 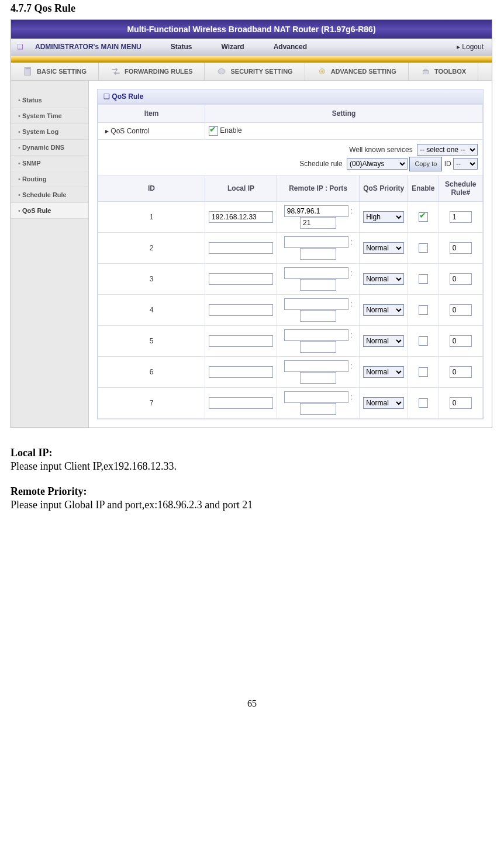 What do you see at coordinates (291, 248) in the screenshot?
I see `table-row: 2 : Normal` at bounding box center [291, 248].